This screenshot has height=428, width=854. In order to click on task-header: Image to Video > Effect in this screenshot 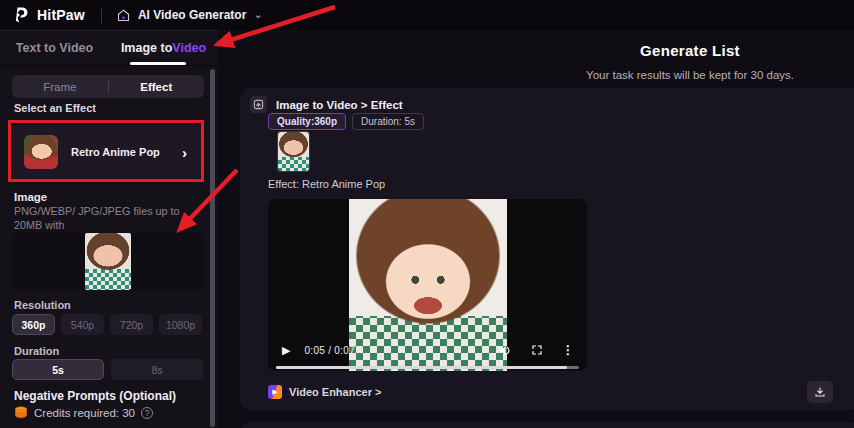, I will do `click(326, 104)`.